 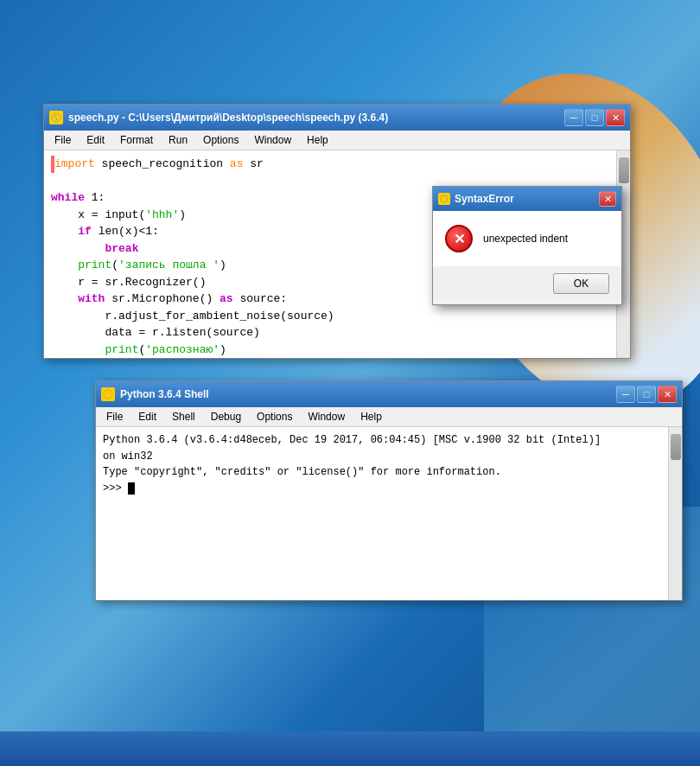 What do you see at coordinates (646, 394) in the screenshot?
I see `shell-win-controls: ─ □ ✕` at bounding box center [646, 394].